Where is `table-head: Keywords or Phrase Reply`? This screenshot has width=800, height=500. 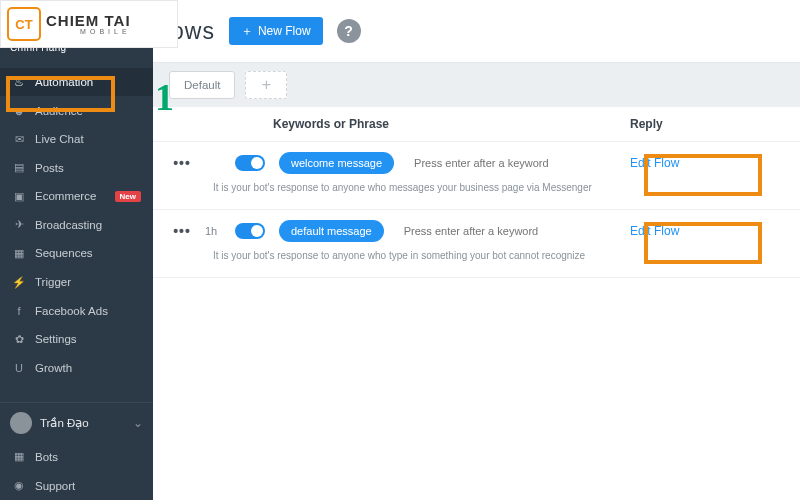
table-head: Keywords or Phrase Reply is located at coordinates (476, 124).